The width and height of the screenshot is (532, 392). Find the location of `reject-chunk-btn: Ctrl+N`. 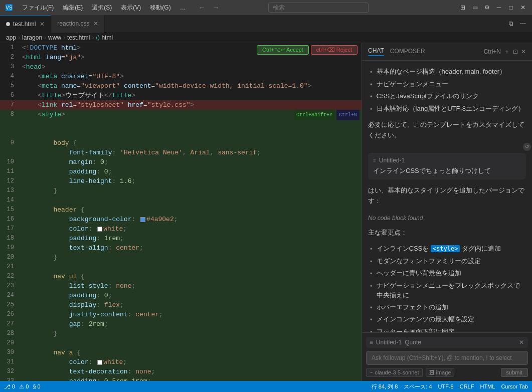

reject-chunk-btn: Ctrl+N is located at coordinates (348, 115).